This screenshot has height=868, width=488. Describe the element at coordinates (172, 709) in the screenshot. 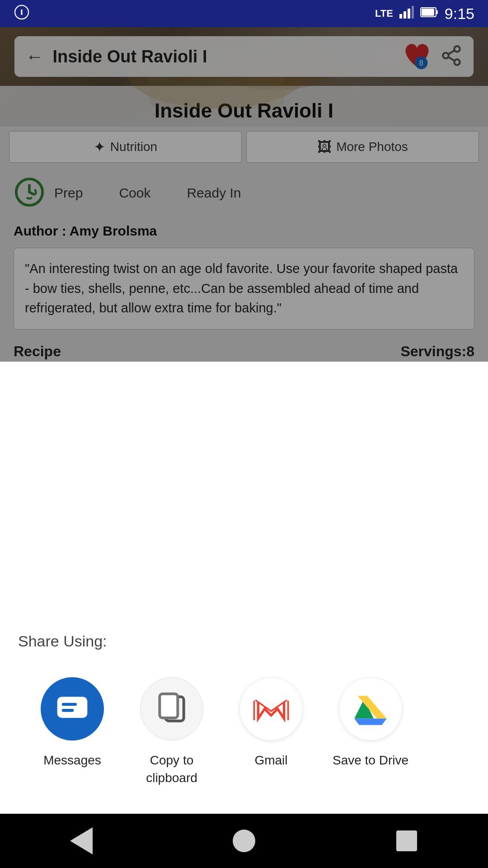

I see `clipboard-icon` at that location.